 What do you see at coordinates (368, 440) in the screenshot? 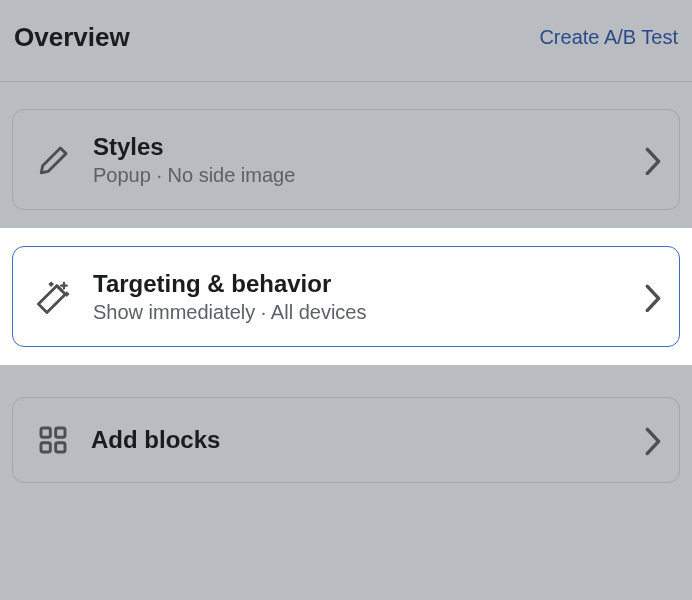
I see `blocks-title: Add blocks` at bounding box center [368, 440].